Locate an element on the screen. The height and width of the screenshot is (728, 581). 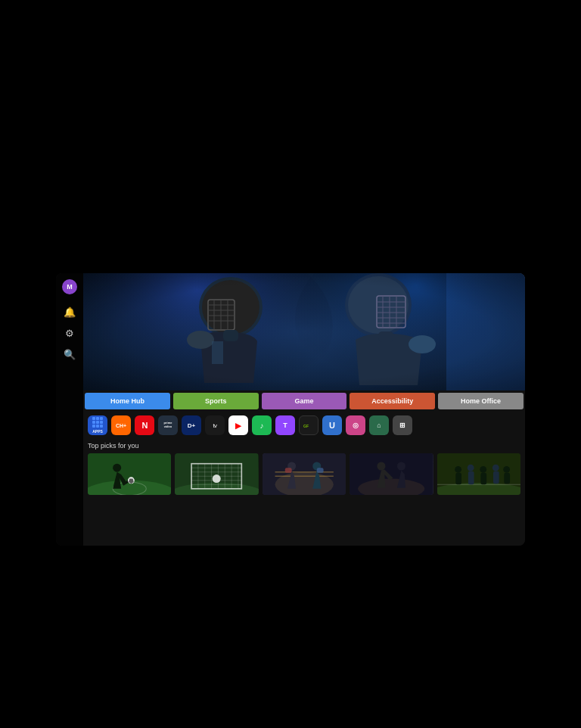
search-icon: 🔍 is located at coordinates (70, 354).